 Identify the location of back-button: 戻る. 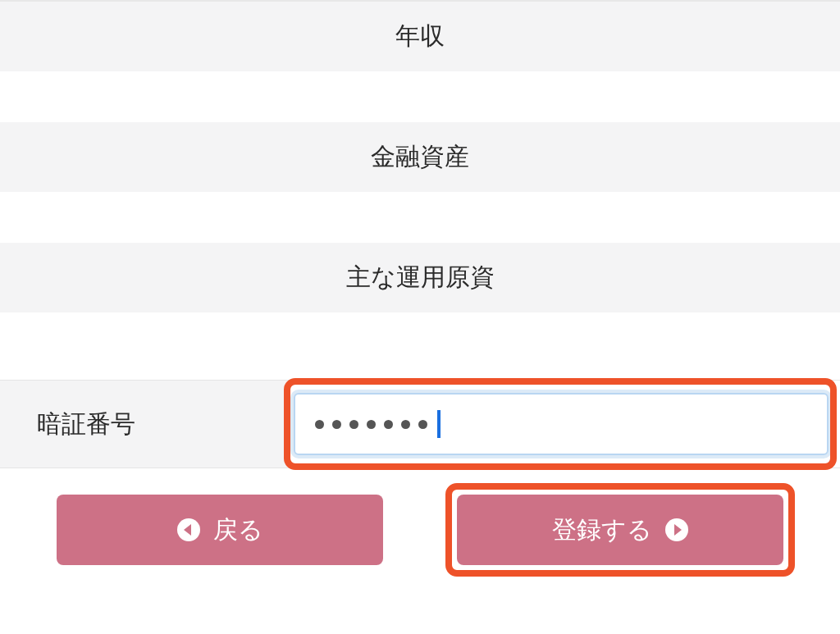
(220, 530).